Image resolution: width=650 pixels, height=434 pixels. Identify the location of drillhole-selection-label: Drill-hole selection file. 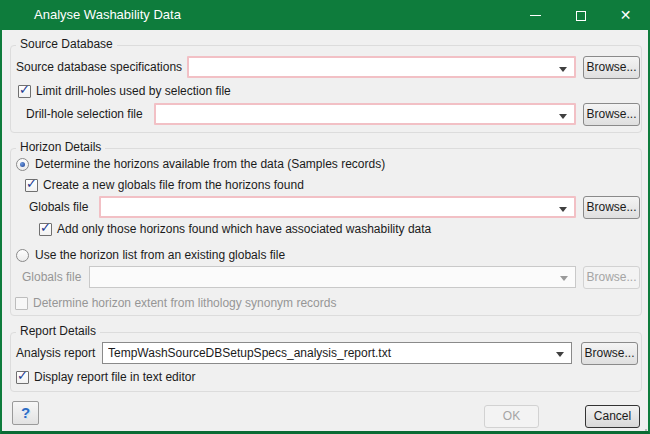
(84, 114).